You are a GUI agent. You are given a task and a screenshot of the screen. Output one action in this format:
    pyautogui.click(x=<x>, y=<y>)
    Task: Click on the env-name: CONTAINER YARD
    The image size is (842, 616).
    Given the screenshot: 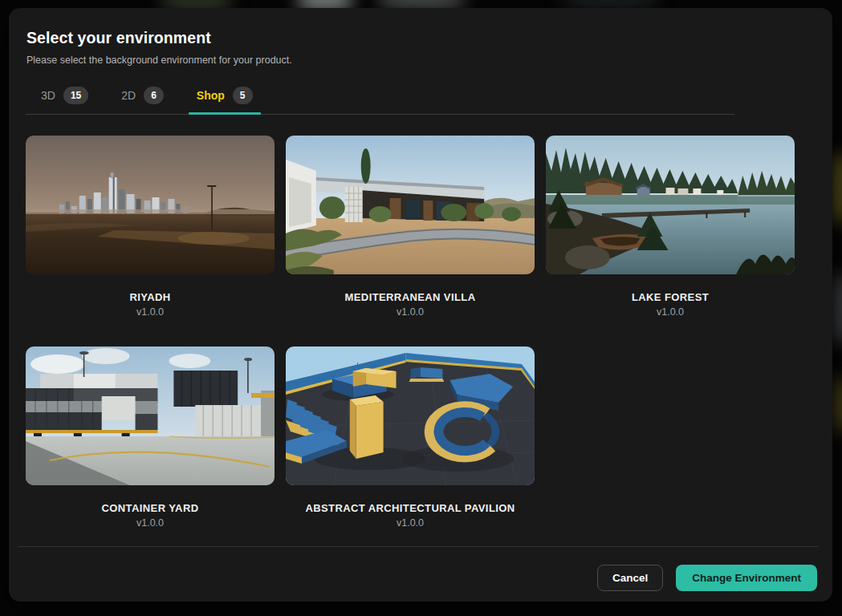 What is the action you would take?
    pyautogui.click(x=150, y=509)
    